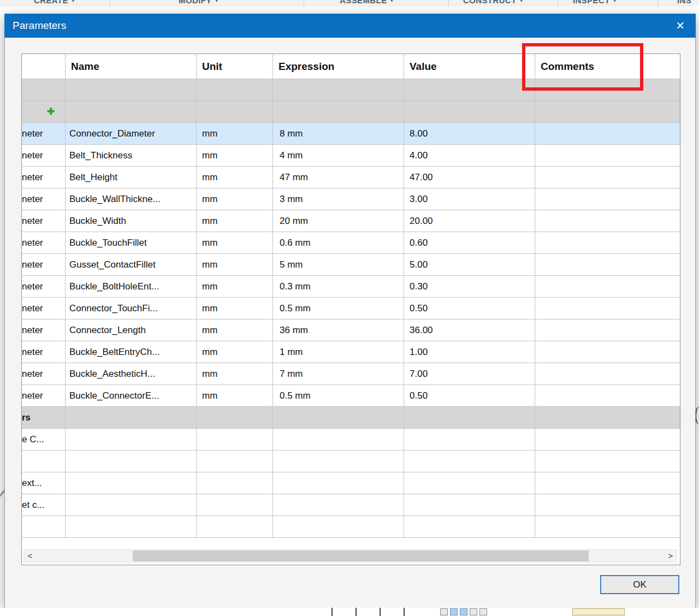  Describe the element at coordinates (351, 156) in the screenshot. I see `table-row: neter Belt_Thickness mm 4 mm 4.00` at that location.